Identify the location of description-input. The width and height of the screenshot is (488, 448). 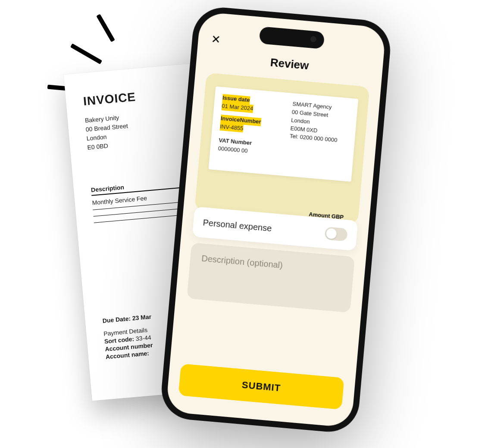
(272, 264).